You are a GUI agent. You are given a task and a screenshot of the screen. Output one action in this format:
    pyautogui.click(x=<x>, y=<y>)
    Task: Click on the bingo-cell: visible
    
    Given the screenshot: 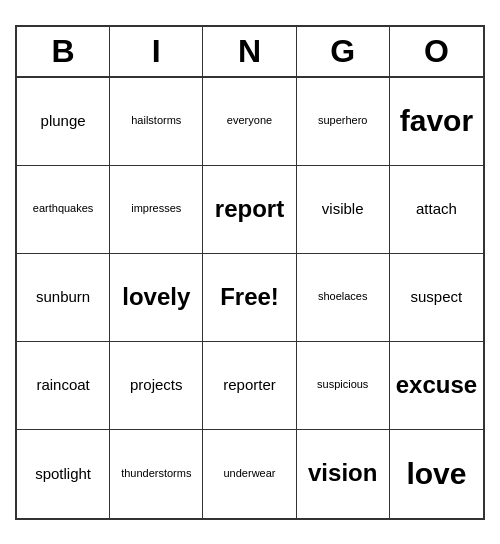 What is the action you would take?
    pyautogui.click(x=344, y=210)
    